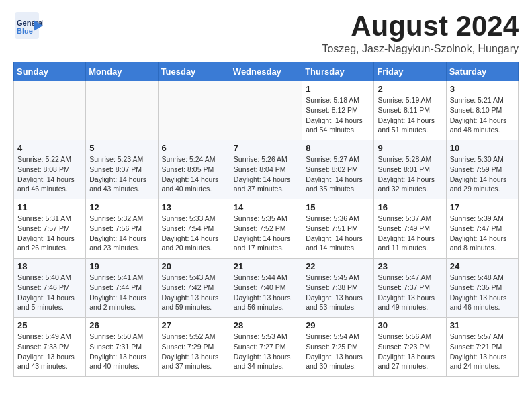 The width and height of the screenshot is (532, 411). I want to click on day-cell: 29Sunrise: 5:54 AMSunset: 7:25 PMDayligh…, so click(339, 347).